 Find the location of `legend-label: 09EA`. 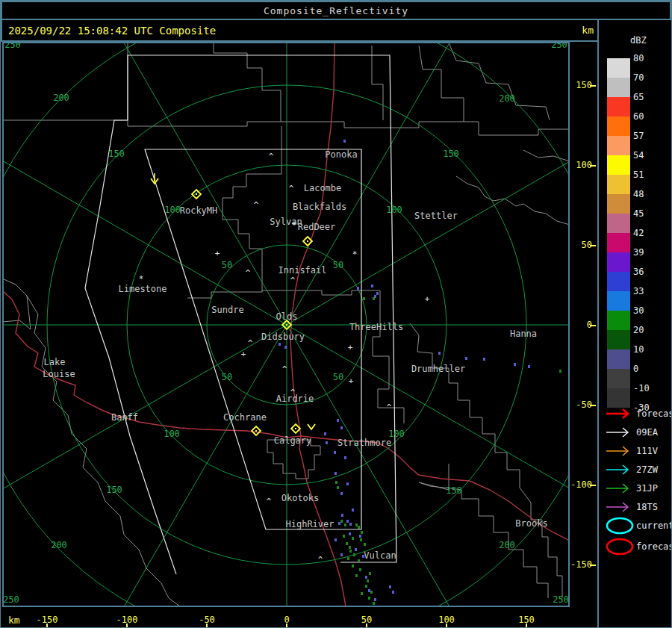

legend-label: 09EA is located at coordinates (647, 432).